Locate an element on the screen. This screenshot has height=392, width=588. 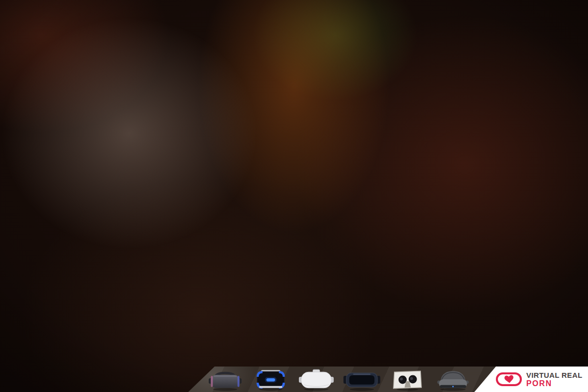
brand-logo: VIRTUAL REAL PORN is located at coordinates (539, 379).